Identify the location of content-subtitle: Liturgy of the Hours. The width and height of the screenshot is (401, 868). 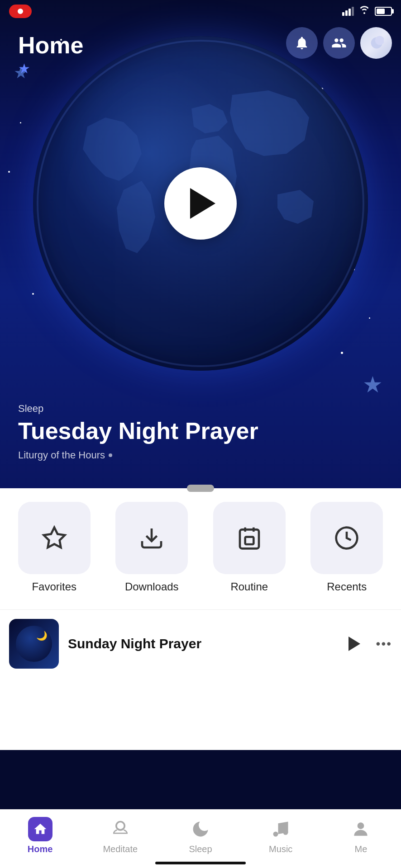
(200, 455).